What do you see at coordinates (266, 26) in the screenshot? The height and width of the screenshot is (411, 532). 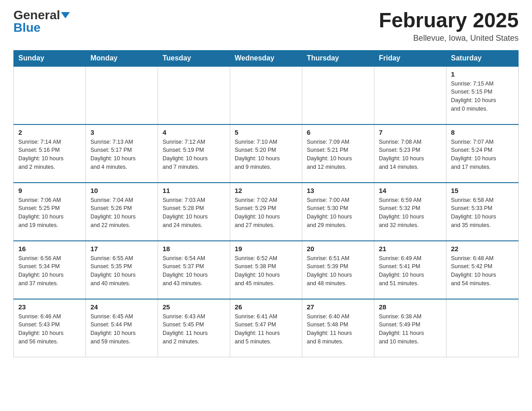 I see `page-header: General Blue February 2025 Bellevue, Iow…` at bounding box center [266, 26].